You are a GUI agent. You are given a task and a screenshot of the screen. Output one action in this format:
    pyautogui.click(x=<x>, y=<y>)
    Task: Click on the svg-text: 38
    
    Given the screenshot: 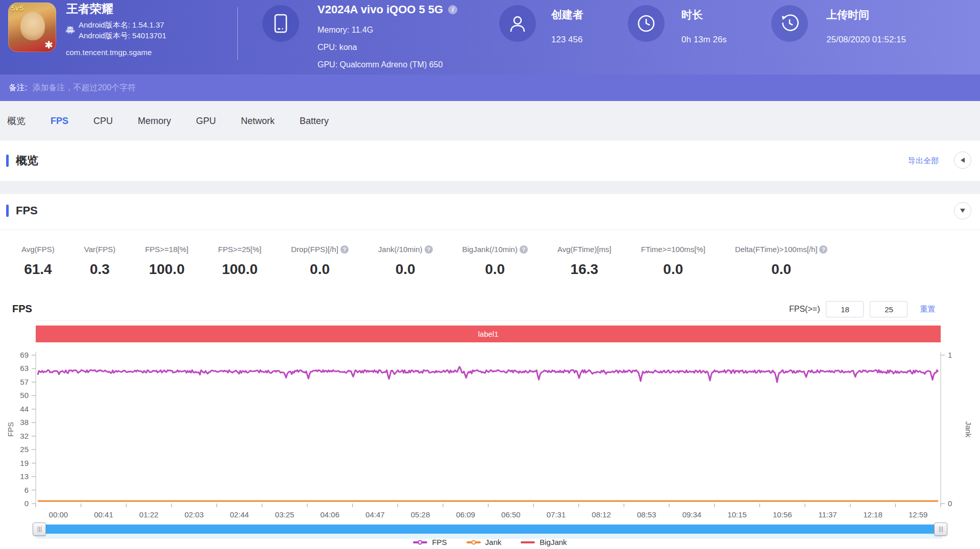 What is the action you would take?
    pyautogui.click(x=24, y=422)
    